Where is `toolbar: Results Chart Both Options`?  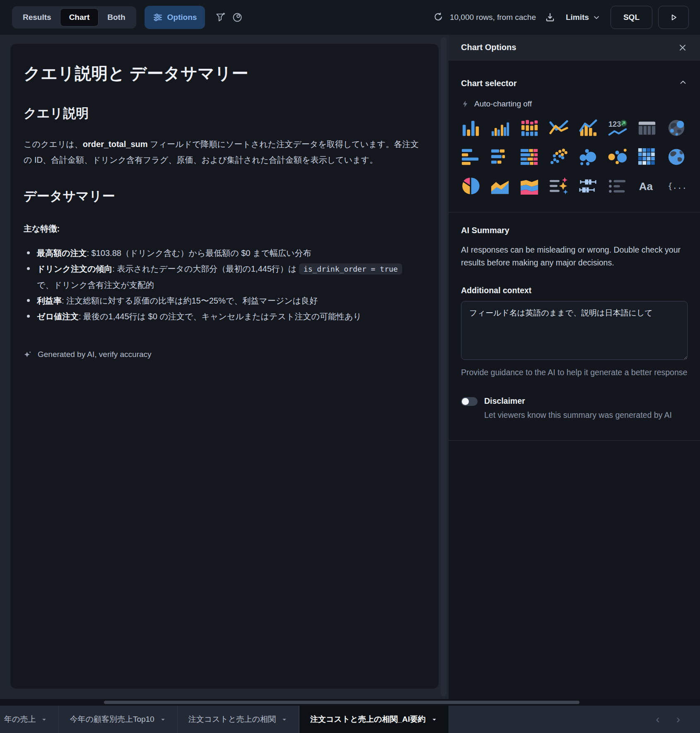
toolbar: Results Chart Both Options is located at coordinates (350, 17).